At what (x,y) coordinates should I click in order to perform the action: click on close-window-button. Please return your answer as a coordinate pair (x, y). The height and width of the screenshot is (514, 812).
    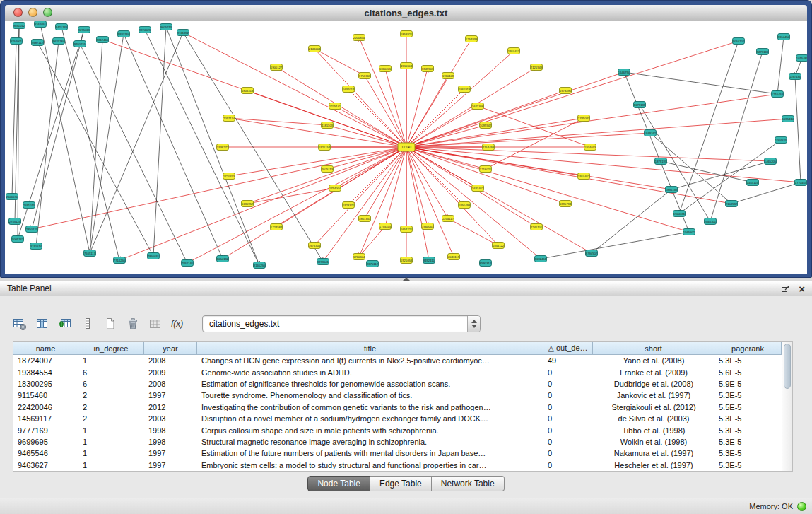
    Looking at the image, I should click on (18, 13).